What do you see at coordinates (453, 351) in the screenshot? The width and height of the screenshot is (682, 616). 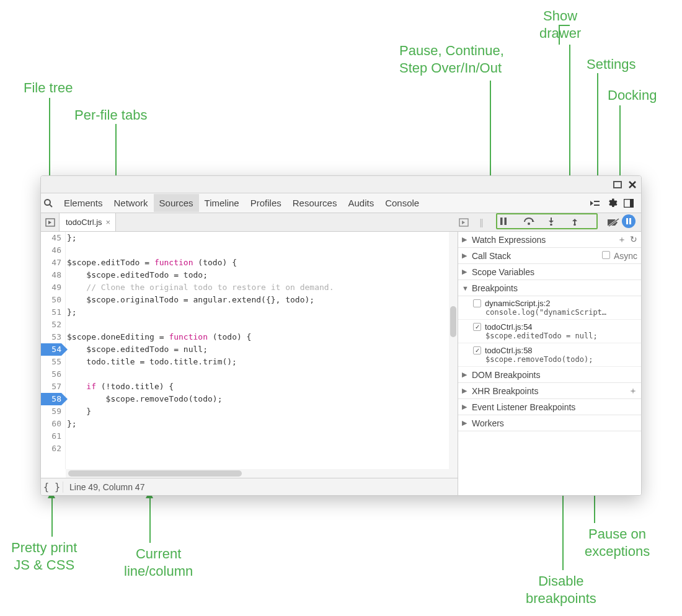 I see `vertical-scrollbar` at bounding box center [453, 351].